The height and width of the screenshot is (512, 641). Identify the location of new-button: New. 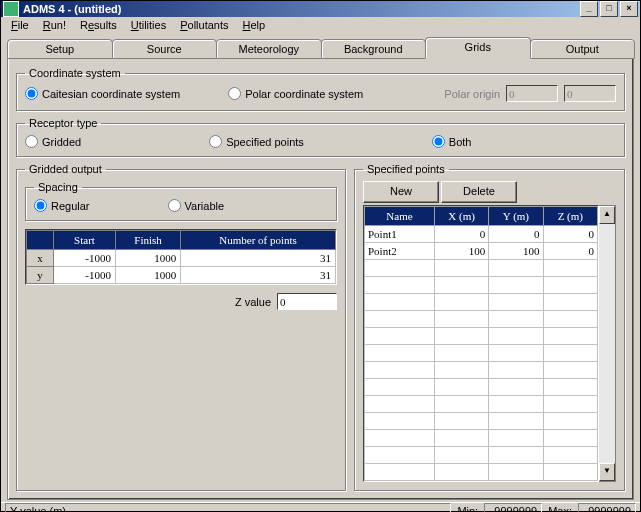
(401, 192).